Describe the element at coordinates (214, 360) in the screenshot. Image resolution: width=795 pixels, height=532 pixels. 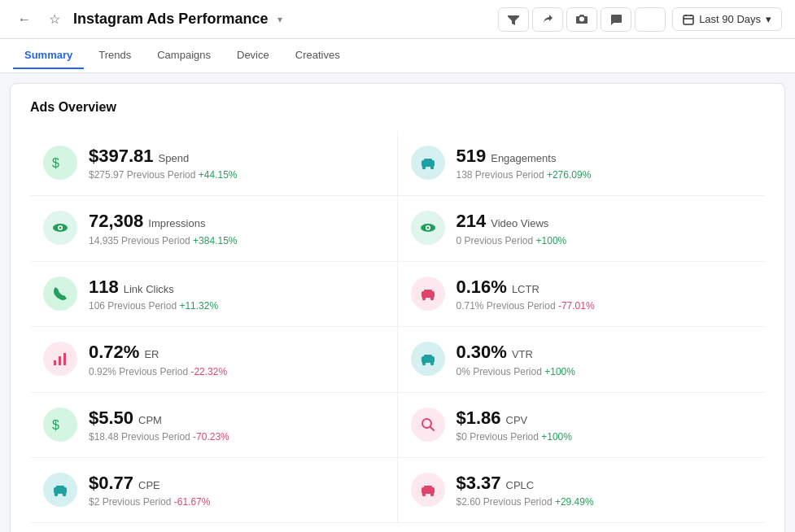
I see `metric-item: 0.72%ER 0.92% Previous Period -22.32%` at that location.